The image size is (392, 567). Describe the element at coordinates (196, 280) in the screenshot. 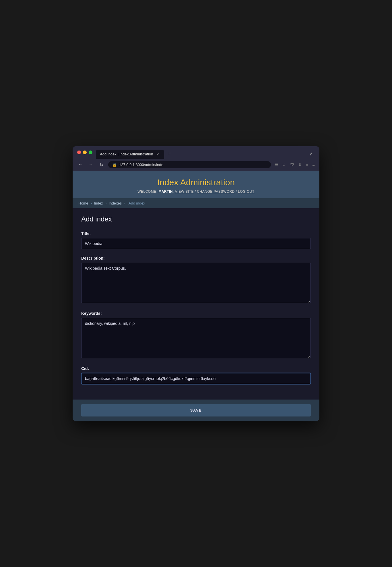

I see `description-field-group: Description: Wikipedia Text Corpus.` at that location.